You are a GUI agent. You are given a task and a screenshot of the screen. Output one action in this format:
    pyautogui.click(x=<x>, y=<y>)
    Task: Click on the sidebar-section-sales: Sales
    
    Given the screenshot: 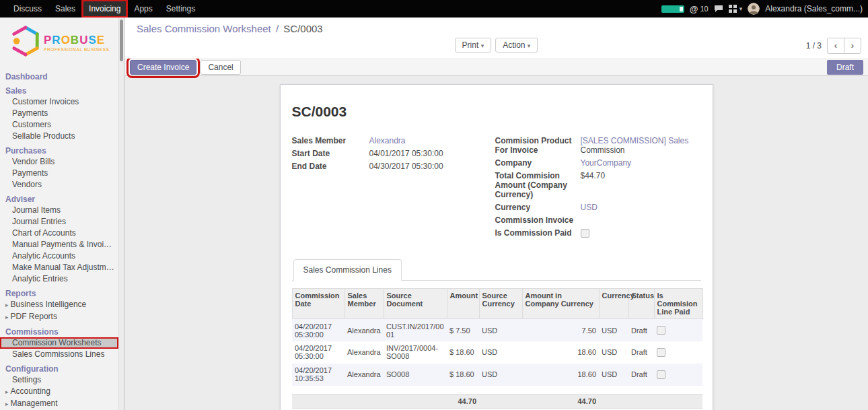 What is the action you would take?
    pyautogui.click(x=59, y=90)
    